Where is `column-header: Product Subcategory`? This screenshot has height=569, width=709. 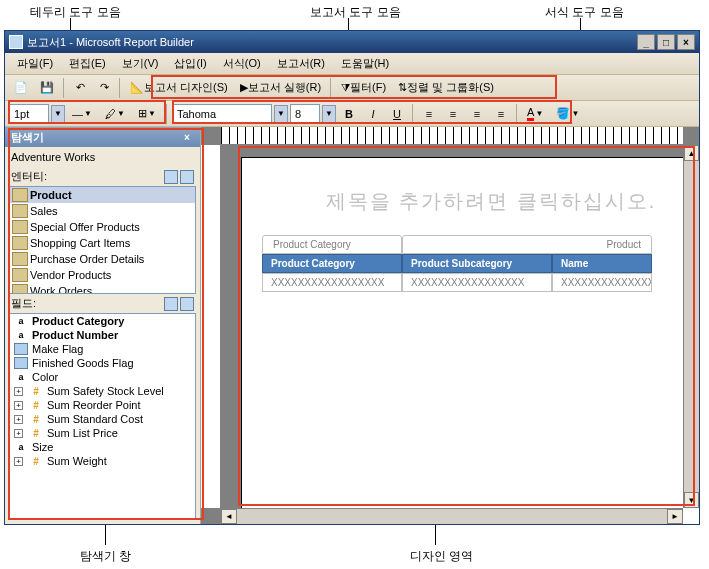
column-header: Product Subcategory is located at coordinates (477, 264).